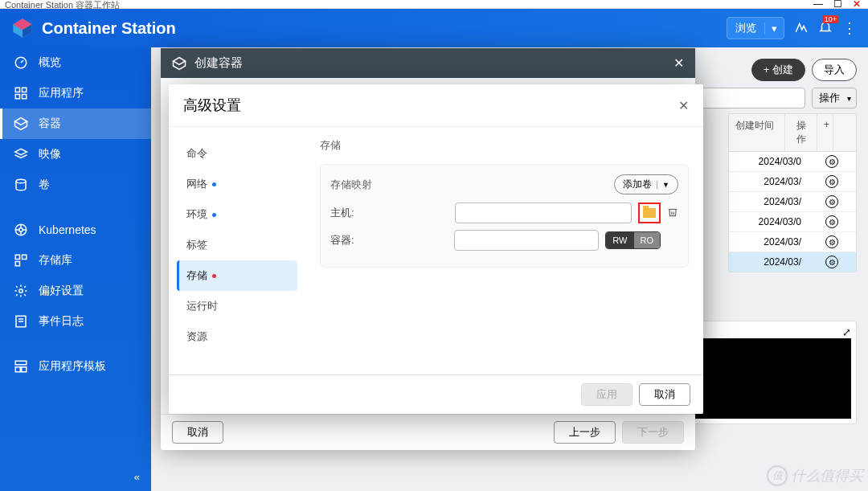 This screenshot has height=491, width=868. What do you see at coordinates (678, 63) in the screenshot?
I see `modal1-close-icon: ✕` at bounding box center [678, 63].